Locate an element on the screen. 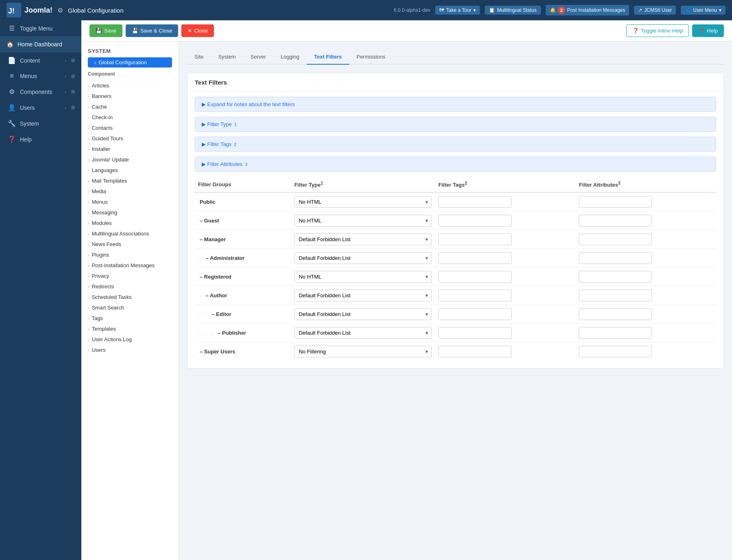 This screenshot has width=732, height=560. take-a-tour-button: 🗺 Take a Tour ▾ is located at coordinates (458, 10).